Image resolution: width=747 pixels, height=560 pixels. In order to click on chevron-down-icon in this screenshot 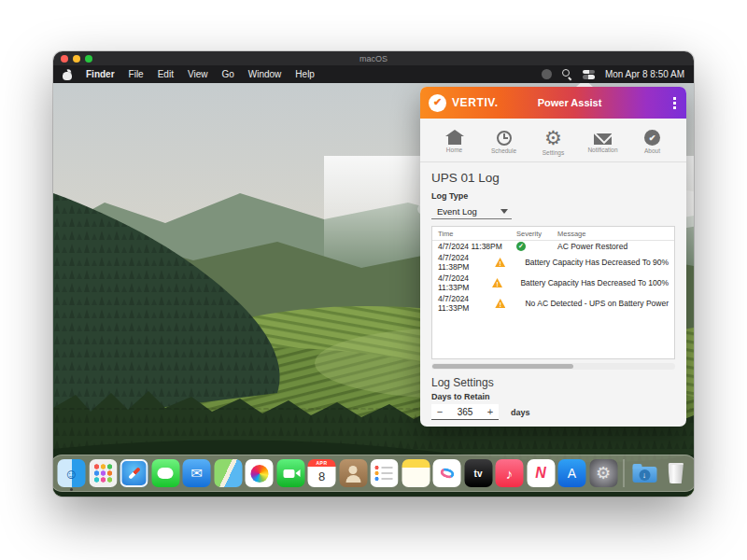, I will do `click(504, 211)`.